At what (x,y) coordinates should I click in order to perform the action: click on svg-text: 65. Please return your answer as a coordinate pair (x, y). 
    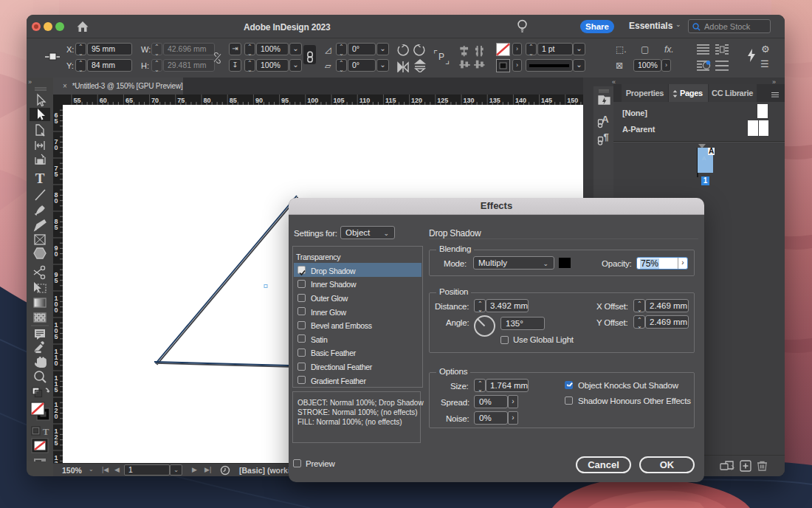
    Looking at the image, I should click on (129, 100).